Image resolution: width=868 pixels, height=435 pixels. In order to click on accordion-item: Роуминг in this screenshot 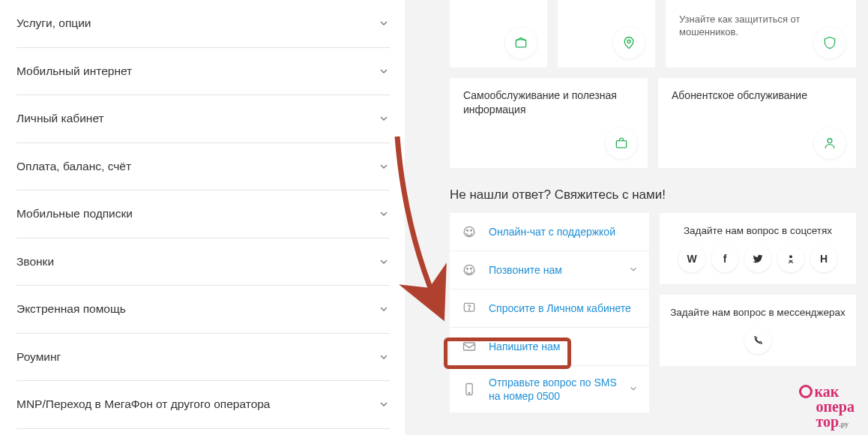, I will do `click(203, 358)`.